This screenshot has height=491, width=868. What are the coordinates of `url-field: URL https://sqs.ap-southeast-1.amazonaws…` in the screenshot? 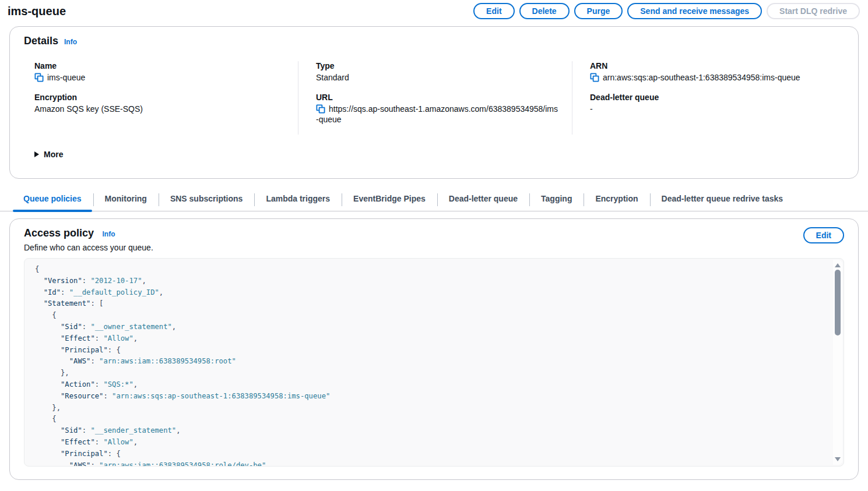 It's located at (437, 108).